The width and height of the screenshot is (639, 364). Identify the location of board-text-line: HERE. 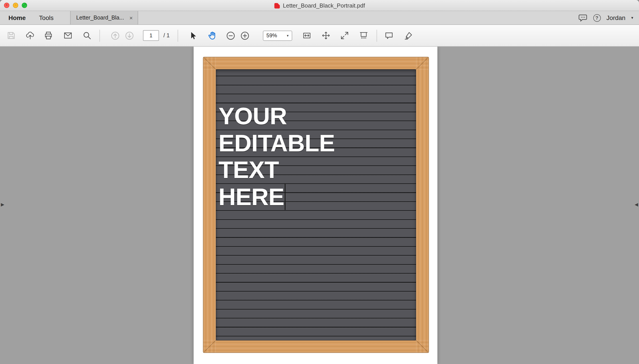
(277, 196).